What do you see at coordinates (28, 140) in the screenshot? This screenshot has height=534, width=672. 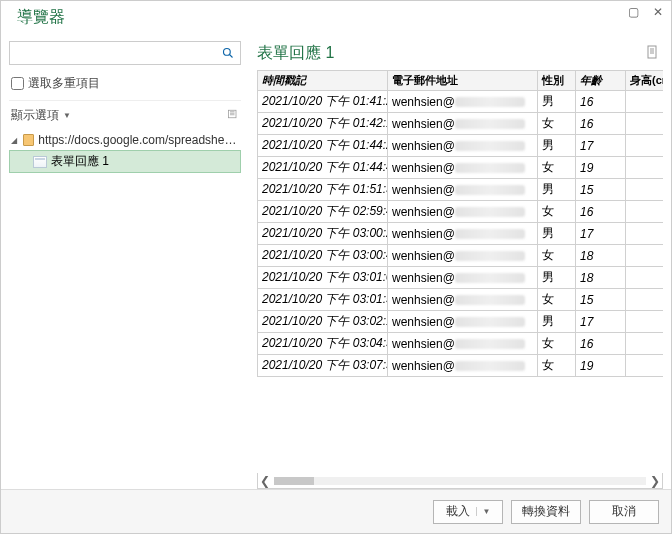 I see `folder-icon` at bounding box center [28, 140].